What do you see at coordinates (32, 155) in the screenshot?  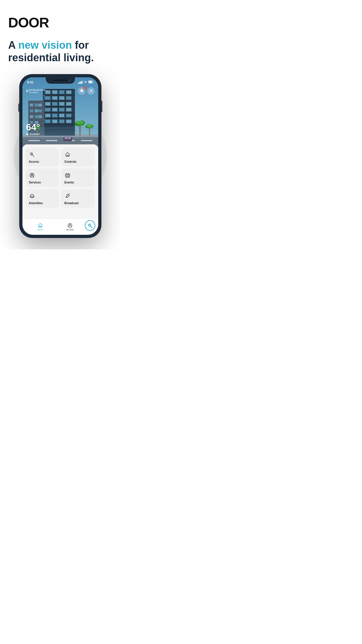 I see `access-icon` at bounding box center [32, 155].